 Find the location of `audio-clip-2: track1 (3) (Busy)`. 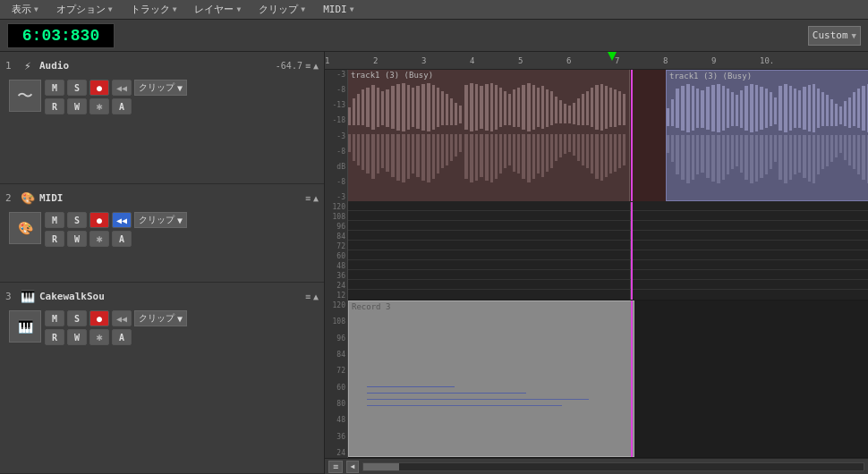

audio-clip-2: track1 (3) (Busy) is located at coordinates (767, 136).